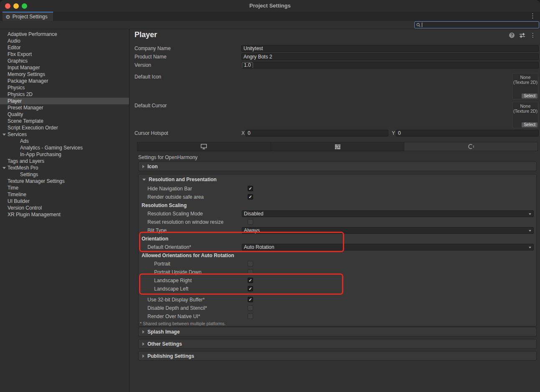  I want to click on sidebar-item-fbx-export: Fbx Export, so click(64, 54).